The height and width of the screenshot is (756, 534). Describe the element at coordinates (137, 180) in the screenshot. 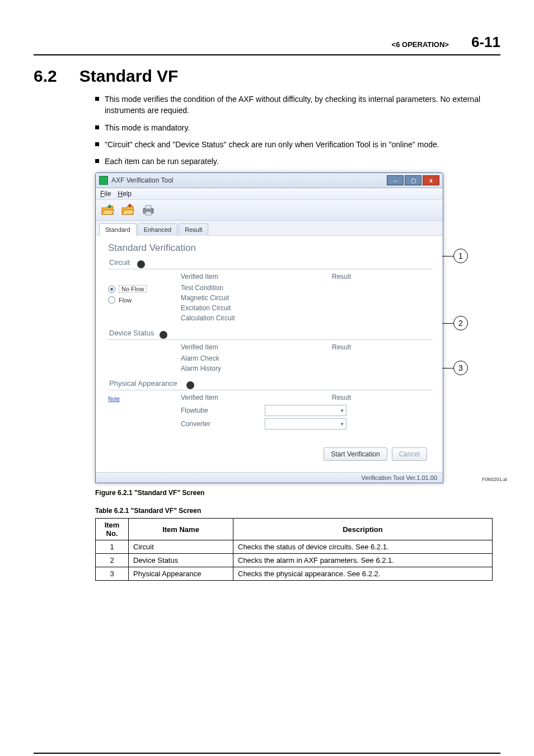

I see `titlebar-left: AXF Verification Tool` at that location.